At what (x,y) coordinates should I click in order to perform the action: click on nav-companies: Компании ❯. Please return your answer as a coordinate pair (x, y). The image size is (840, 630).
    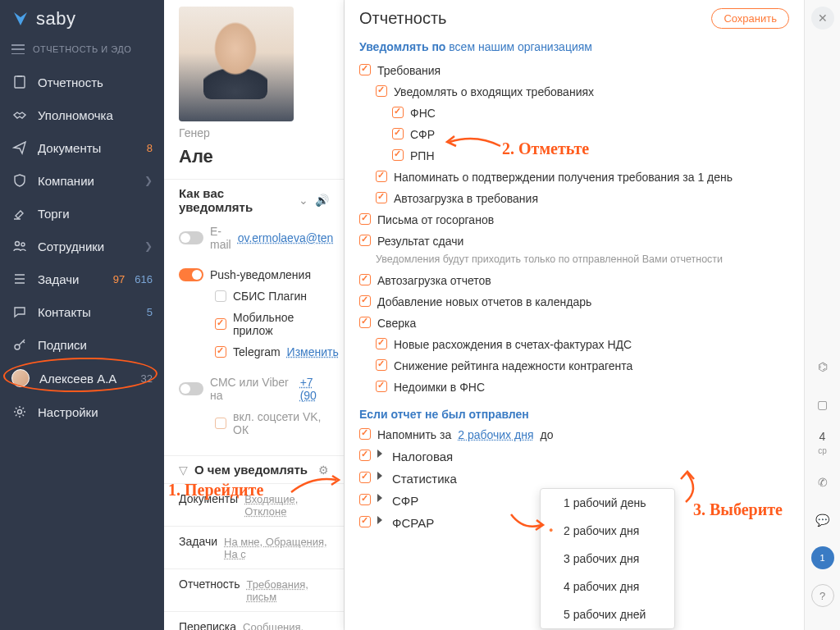
    Looking at the image, I should click on (82, 180).